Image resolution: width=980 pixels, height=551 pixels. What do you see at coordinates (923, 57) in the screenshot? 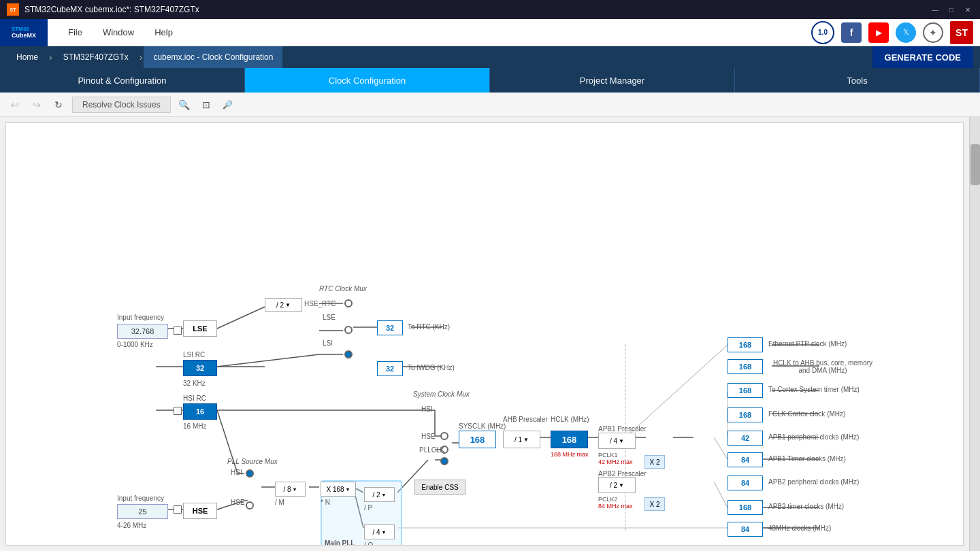
I see `generate-code-button: GENERATE CODE` at bounding box center [923, 57].